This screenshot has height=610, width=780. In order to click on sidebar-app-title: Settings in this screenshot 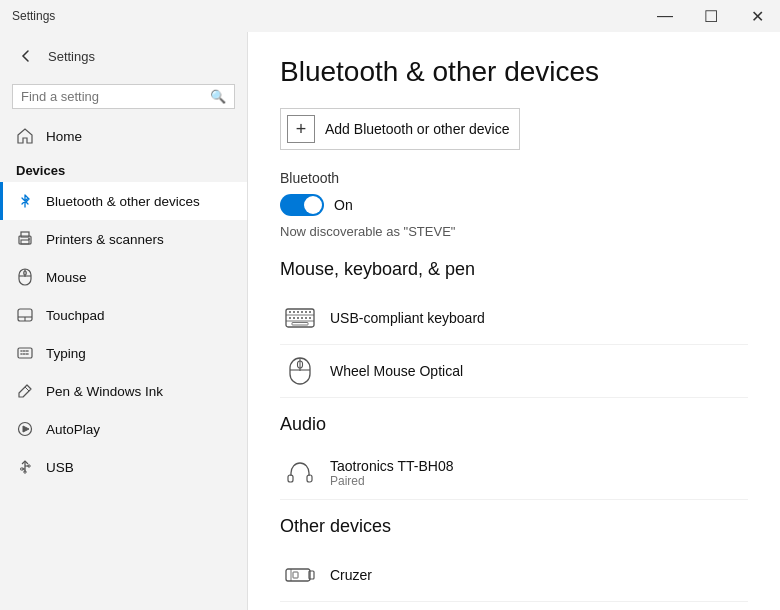, I will do `click(72, 56)`.